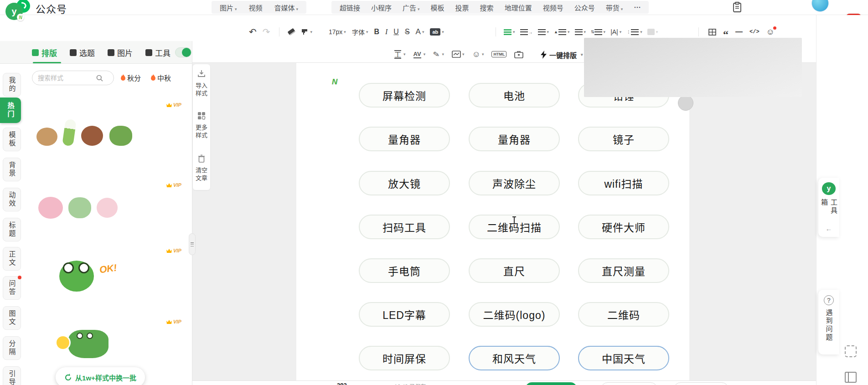 The image size is (868, 385). Describe the element at coordinates (12, 169) in the screenshot. I see `sidebar-item-background: 背景` at that location.